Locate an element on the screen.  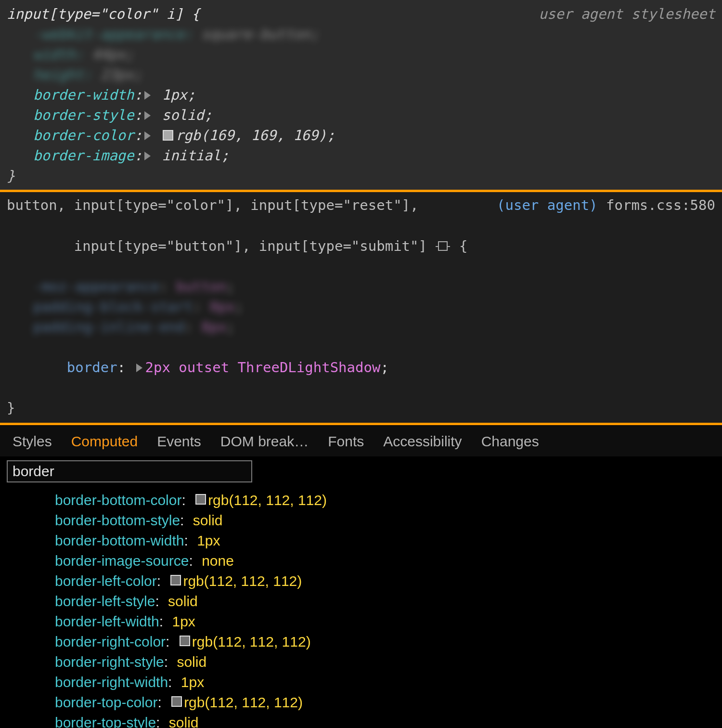
tab-computed: Computed is located at coordinates (104, 442).